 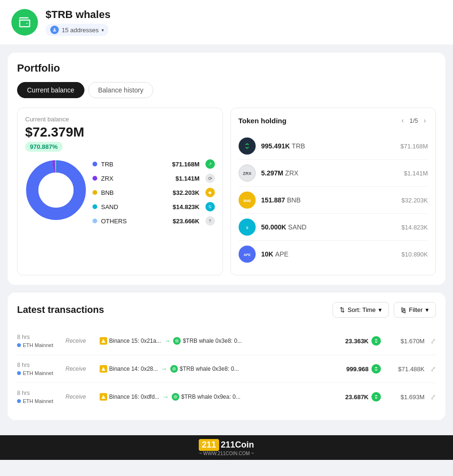 I want to click on token-item-zrx: ZRX 5.297M ZRX $1.141M, so click(x=333, y=174).